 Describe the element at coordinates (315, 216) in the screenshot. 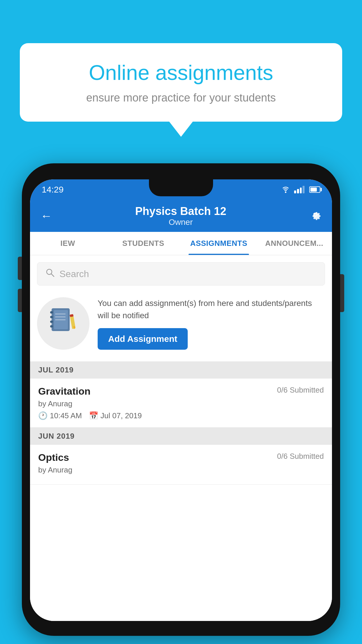

I see `settings-button` at that location.